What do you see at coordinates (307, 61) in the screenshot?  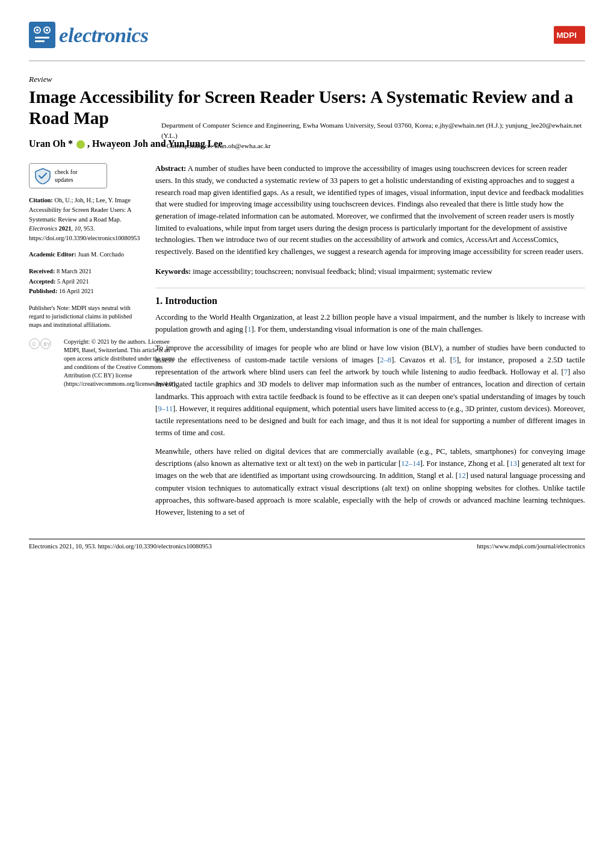 I see `header-divider` at bounding box center [307, 61].